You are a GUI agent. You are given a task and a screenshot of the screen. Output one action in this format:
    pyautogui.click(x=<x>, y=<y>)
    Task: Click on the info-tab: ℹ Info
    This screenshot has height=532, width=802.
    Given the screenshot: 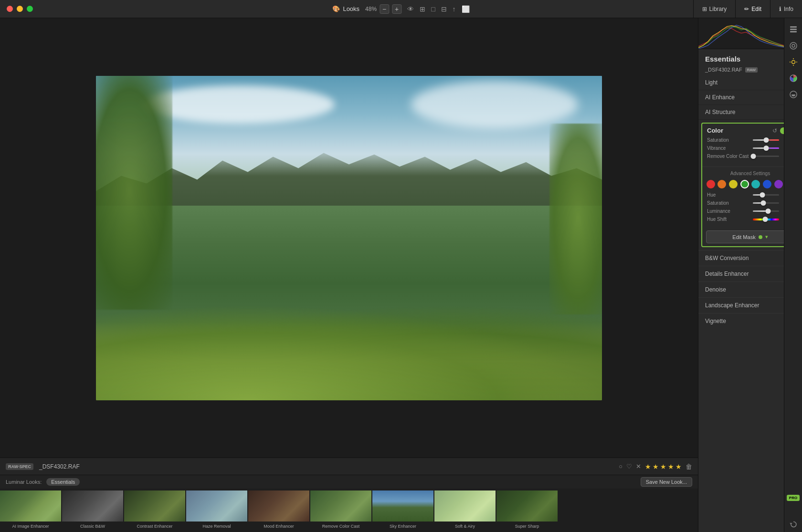 What is the action you would take?
    pyautogui.click(x=786, y=9)
    